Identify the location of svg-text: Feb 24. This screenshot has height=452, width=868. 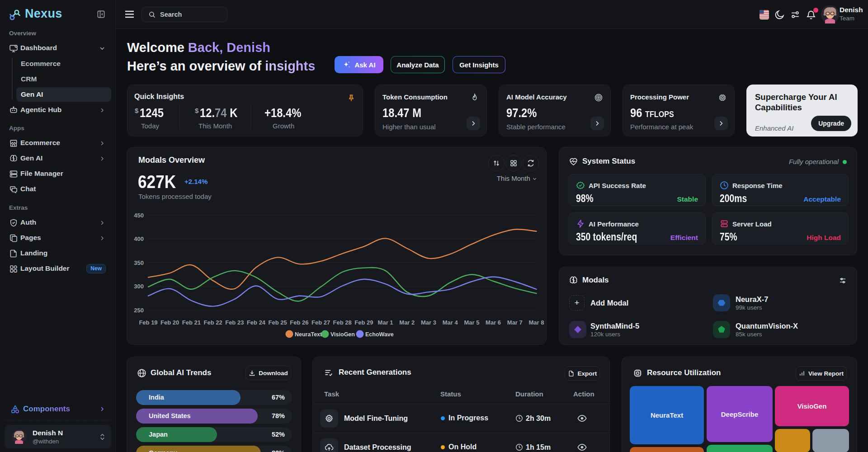
(256, 323).